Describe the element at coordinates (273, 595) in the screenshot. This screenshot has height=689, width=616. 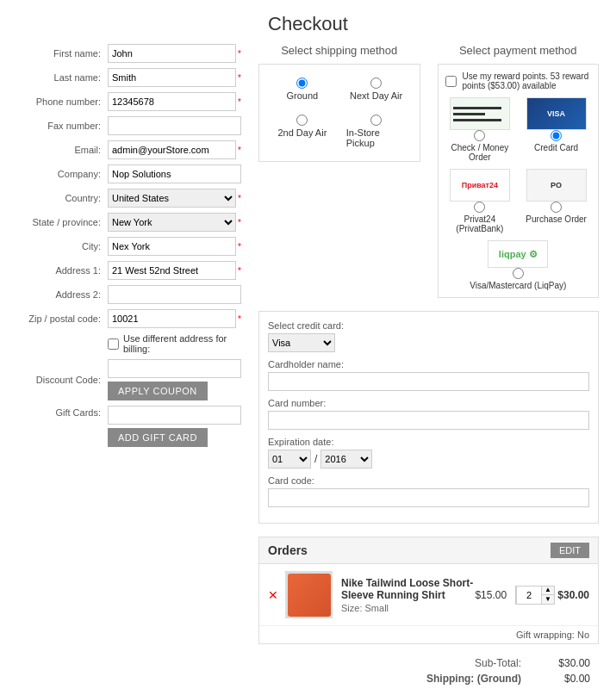
I see `remove-item-button: ✕` at that location.